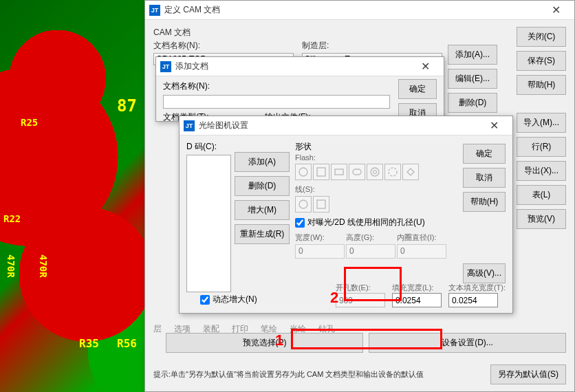  Describe the element at coordinates (541, 37) in the screenshot. I see `close-button: 关闭(C)` at that location.